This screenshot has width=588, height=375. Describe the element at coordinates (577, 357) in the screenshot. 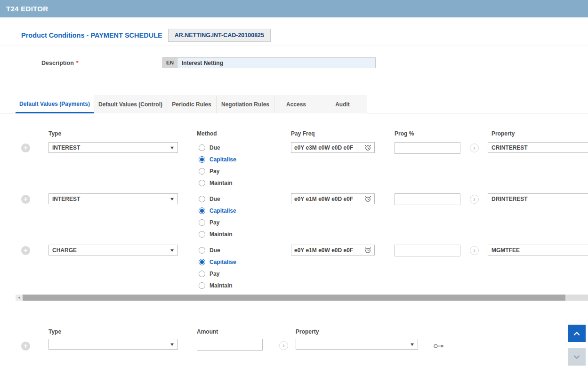

I see `scroll-down-button` at that location.